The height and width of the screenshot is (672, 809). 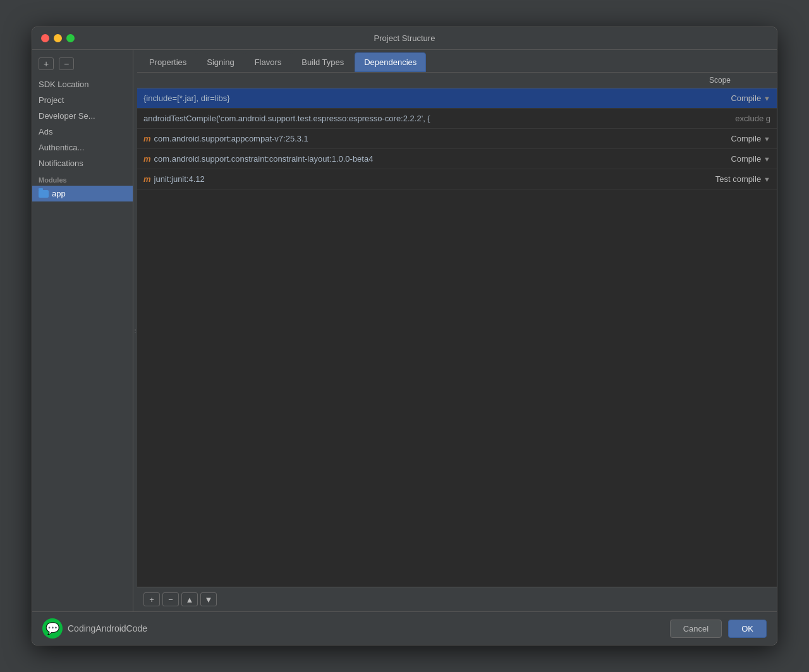 I want to click on dep-row-text: junit:junit:4.12, so click(x=412, y=179).